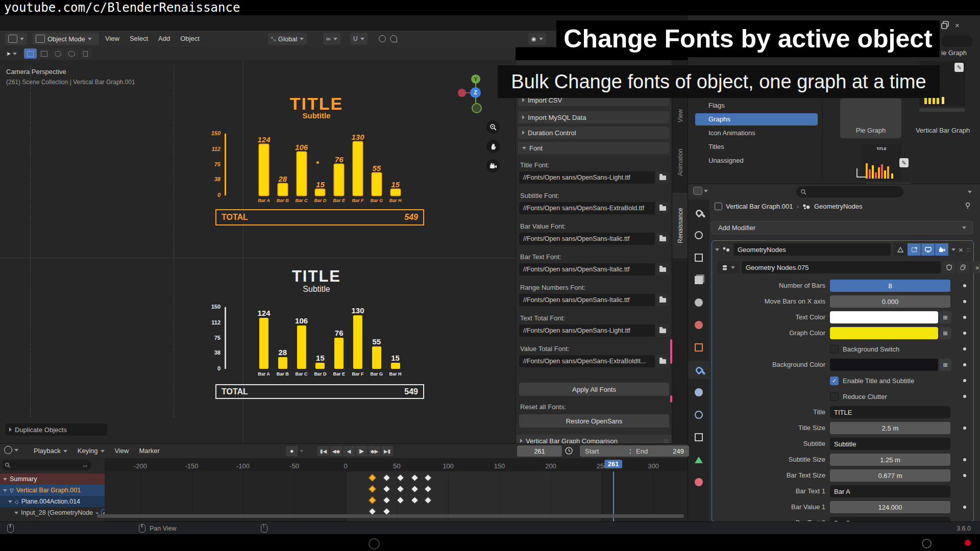  What do you see at coordinates (71, 54) in the screenshot?
I see `select-mode-lasso` at bounding box center [71, 54].